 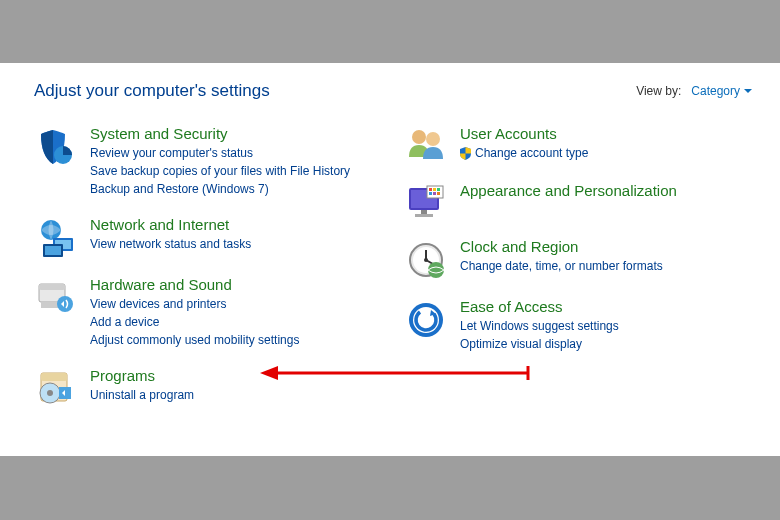 I want to click on category-link-user-accounts: User Accounts, so click(x=606, y=134).